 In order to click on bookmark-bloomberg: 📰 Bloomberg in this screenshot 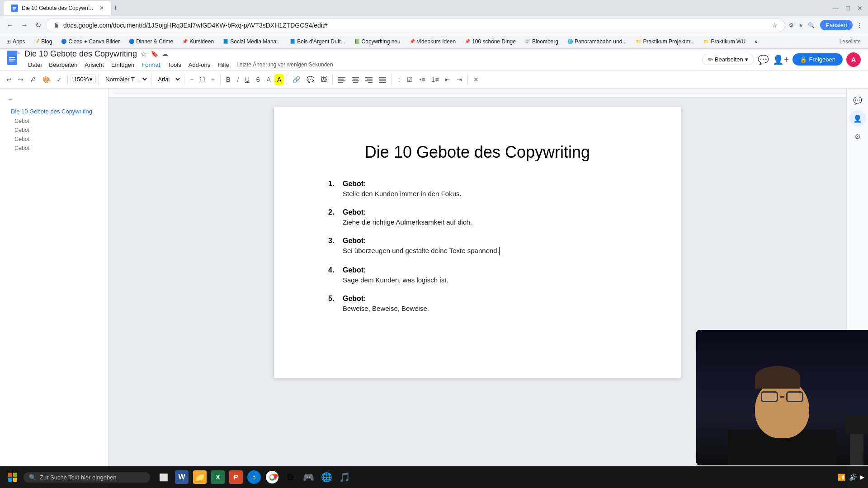, I will do `click(542, 42)`.